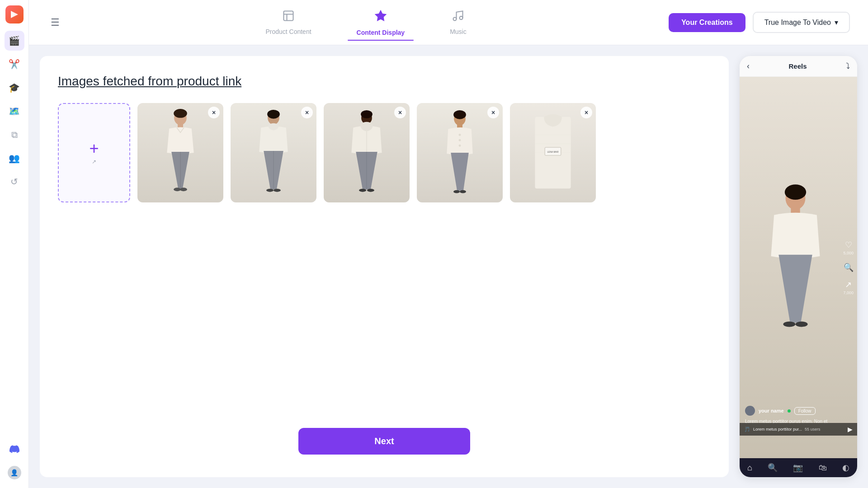 This screenshot has width=868, height=488. I want to click on sidebar-item-account: 👤, so click(14, 473).